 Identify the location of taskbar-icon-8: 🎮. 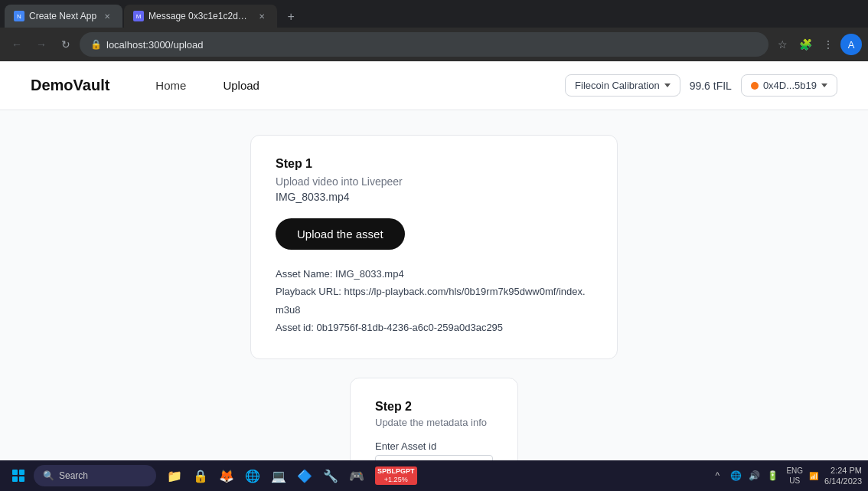
(357, 476).